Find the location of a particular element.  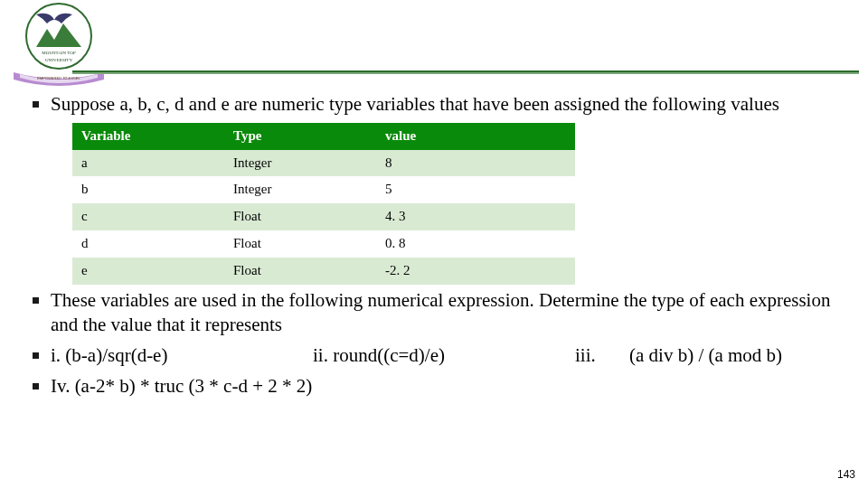

expression-iii: (a div b) / (a mod b) is located at coordinates (739, 356).